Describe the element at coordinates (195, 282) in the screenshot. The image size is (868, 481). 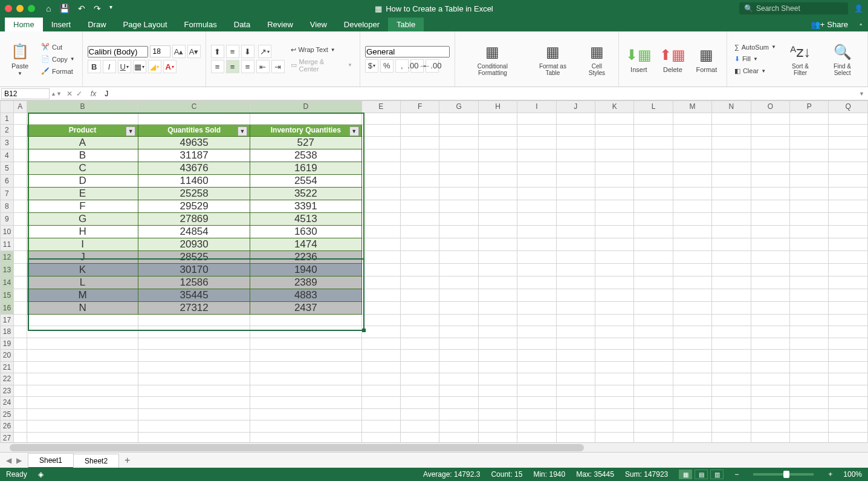
I see `cell-C14: 12586` at that location.